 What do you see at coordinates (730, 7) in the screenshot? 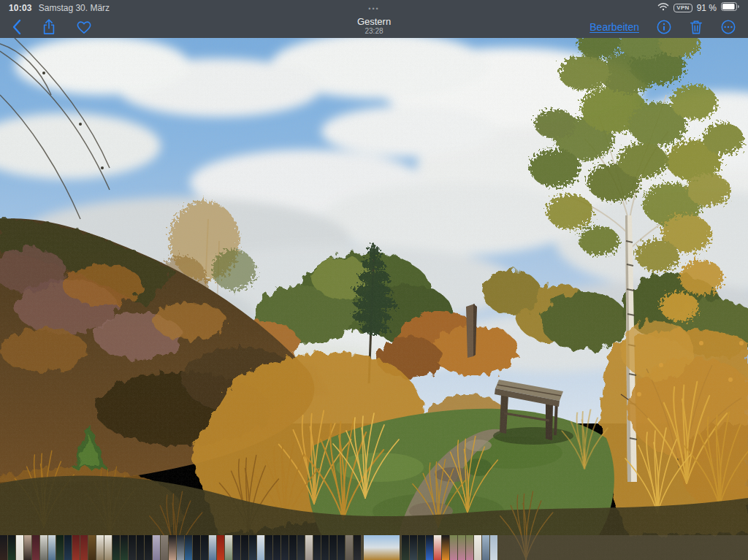
I see `battery-icon` at bounding box center [730, 7].